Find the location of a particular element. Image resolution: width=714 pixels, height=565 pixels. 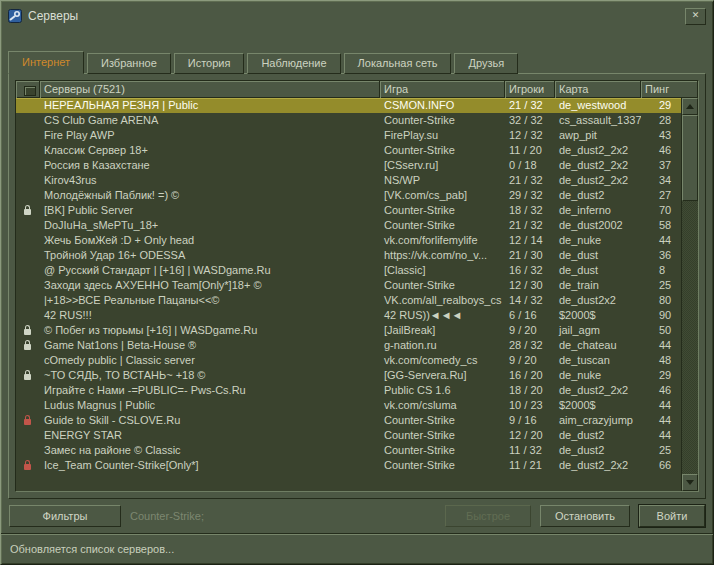

server-players: 9 / 16 is located at coordinates (530, 420).